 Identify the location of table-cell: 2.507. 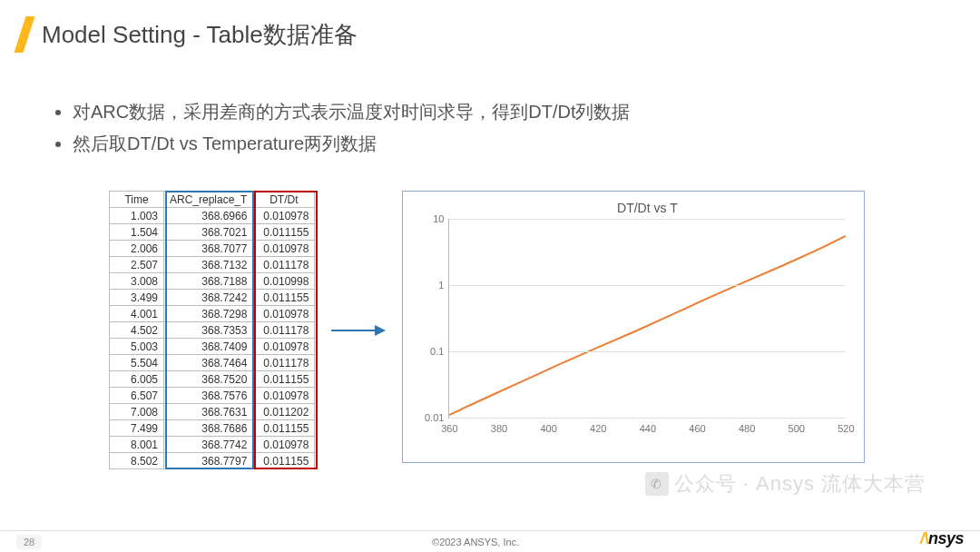
(137, 265).